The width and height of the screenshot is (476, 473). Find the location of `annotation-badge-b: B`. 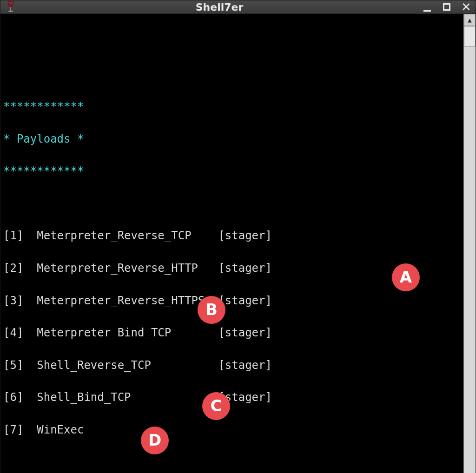

annotation-badge-b: B is located at coordinates (212, 310).